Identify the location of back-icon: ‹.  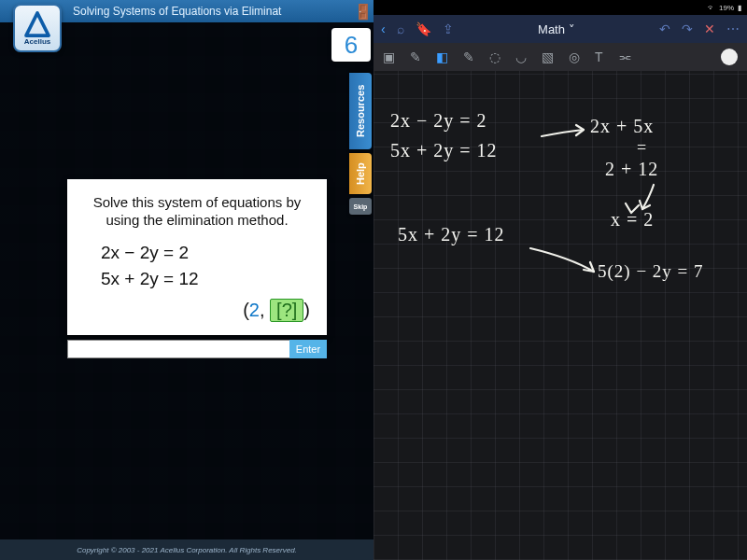
(383, 29).